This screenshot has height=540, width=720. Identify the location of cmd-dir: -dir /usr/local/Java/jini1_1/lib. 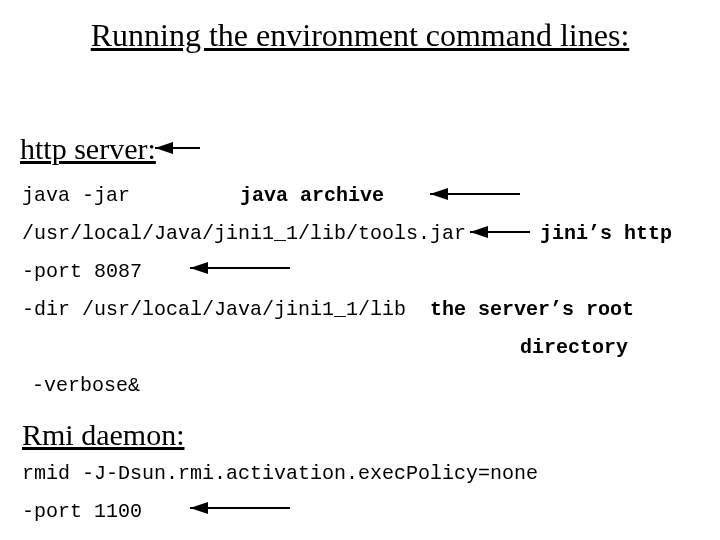
(214, 310).